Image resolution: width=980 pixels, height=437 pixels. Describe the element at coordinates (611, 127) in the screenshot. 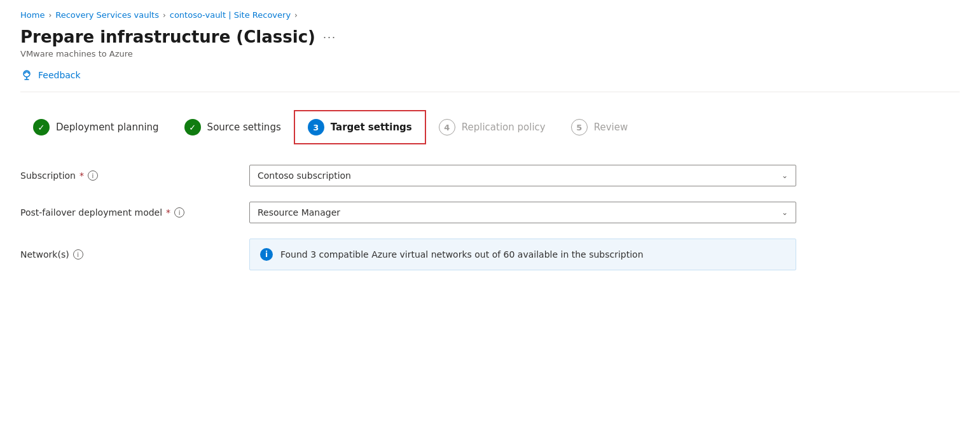

I see `step-5-label: Review` at that location.